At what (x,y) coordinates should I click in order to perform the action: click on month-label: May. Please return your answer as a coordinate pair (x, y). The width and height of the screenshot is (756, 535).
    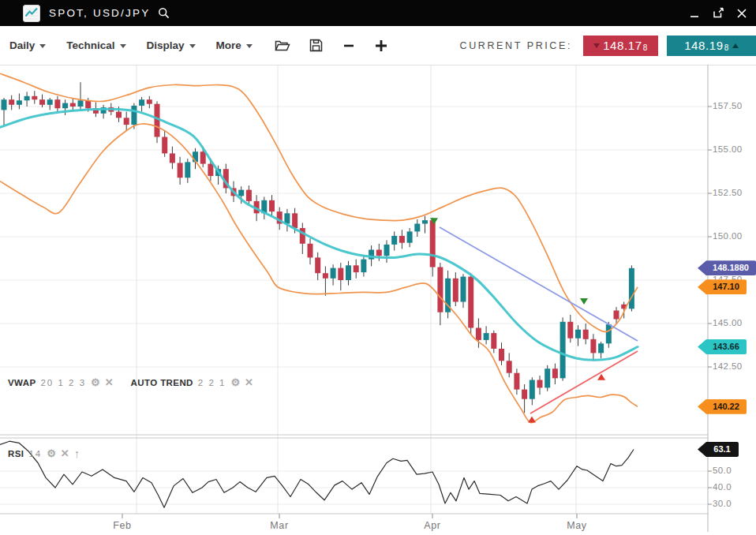
    Looking at the image, I should click on (577, 526).